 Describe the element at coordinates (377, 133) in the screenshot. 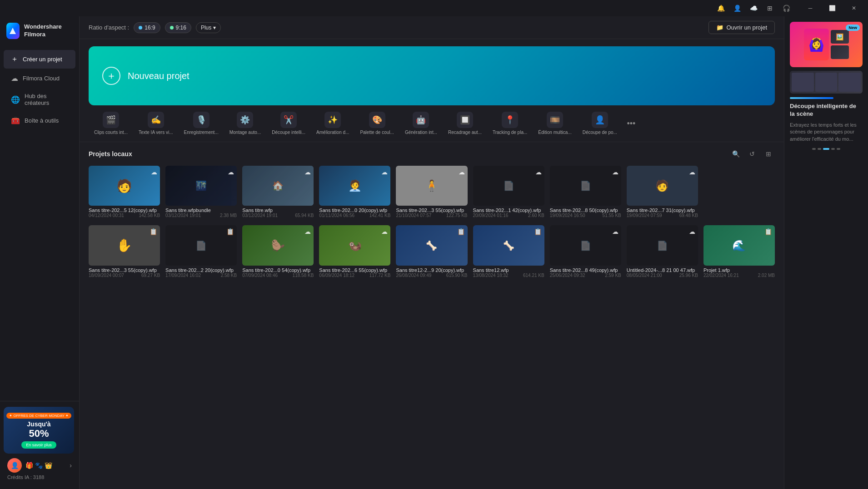

I see `feature-palette-label: Palette de coul...` at that location.